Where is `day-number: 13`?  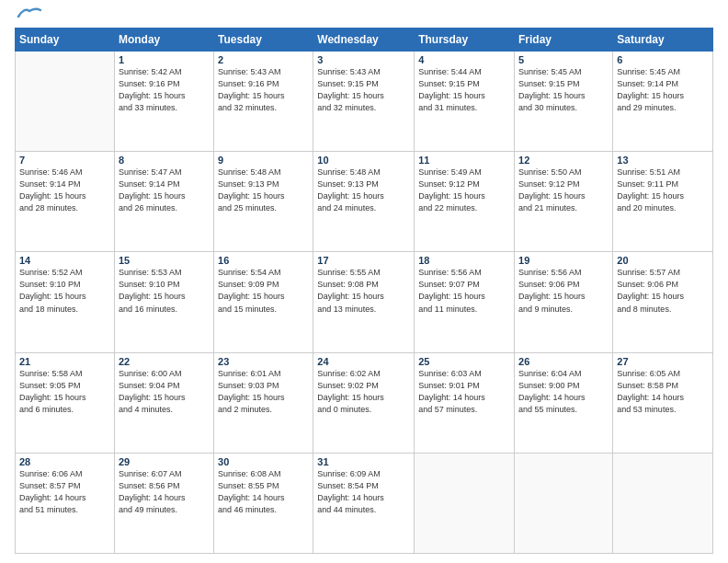
day-number: 13 is located at coordinates (663, 160).